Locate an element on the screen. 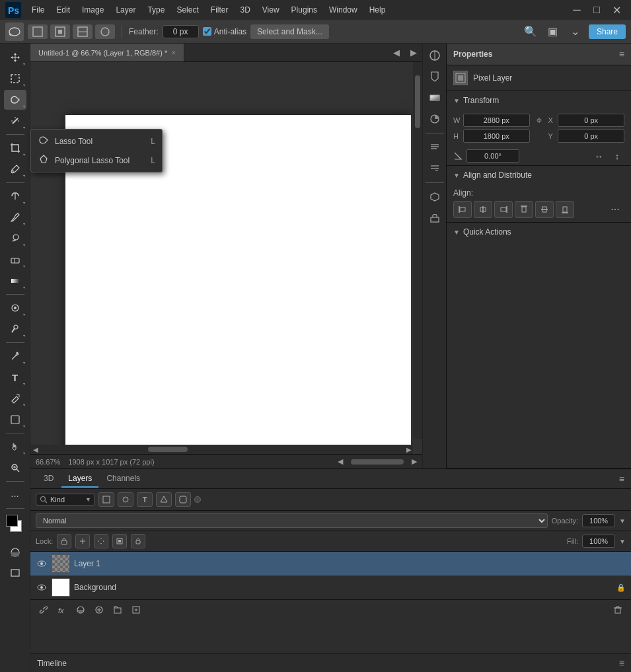 The height and width of the screenshot is (672, 631). paragraph-icon is located at coordinates (435, 168).